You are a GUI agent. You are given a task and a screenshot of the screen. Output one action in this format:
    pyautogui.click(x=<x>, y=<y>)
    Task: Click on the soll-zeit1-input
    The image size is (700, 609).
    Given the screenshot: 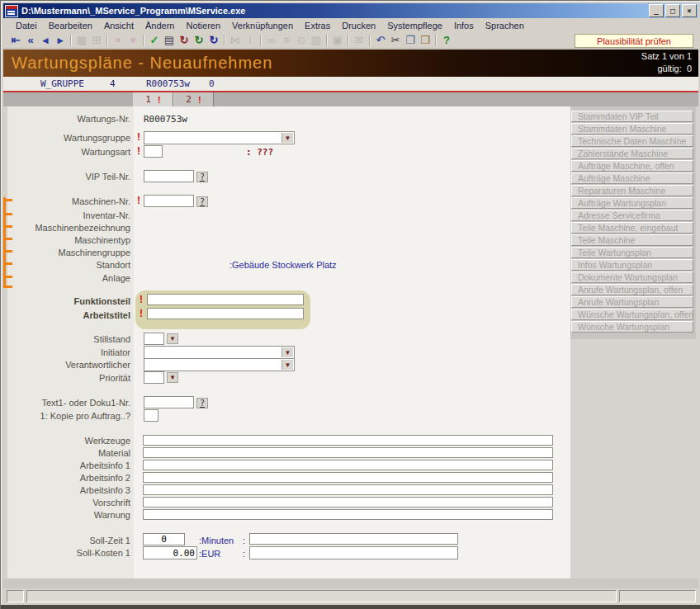 What is the action you would take?
    pyautogui.click(x=163, y=540)
    